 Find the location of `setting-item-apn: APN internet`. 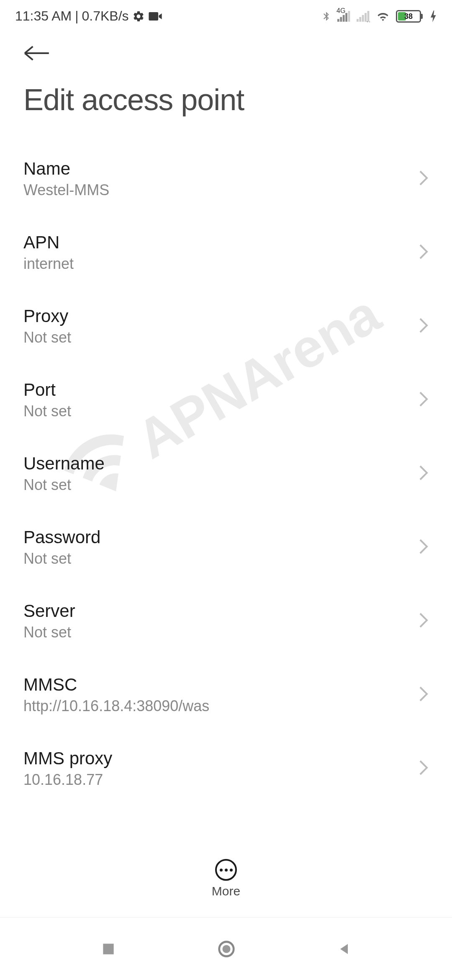

setting-item-apn: APN internet is located at coordinates (226, 253).